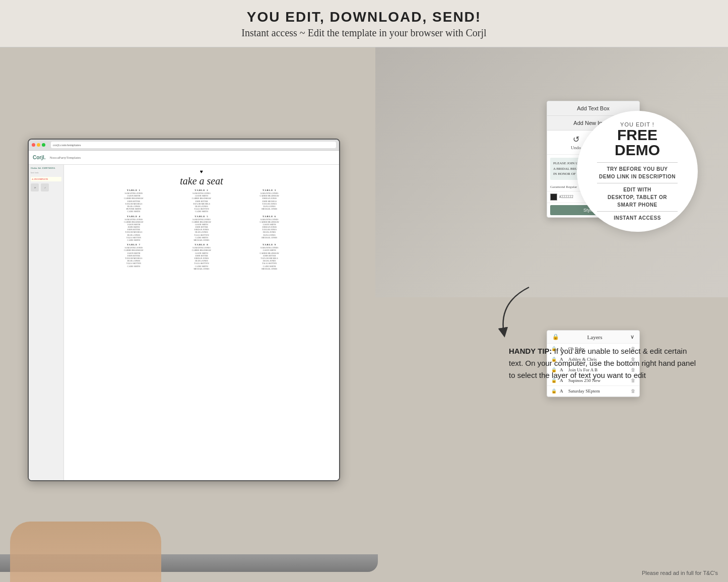 This screenshot has width=728, height=582. I want to click on table-5: TABLE 5SAMANTHA JONESCARRIE BRADSHAWJASO…, so click(202, 229).